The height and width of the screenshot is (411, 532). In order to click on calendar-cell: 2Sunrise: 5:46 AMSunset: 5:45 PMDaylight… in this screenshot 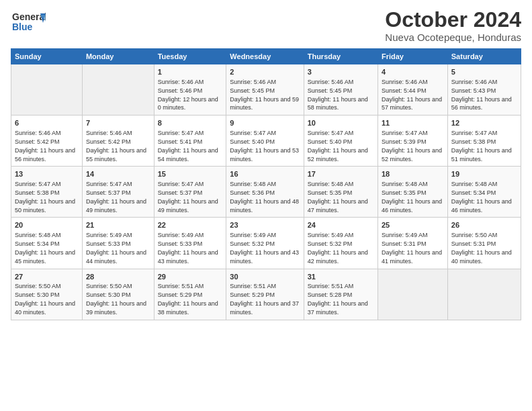, I will do `click(265, 90)`.